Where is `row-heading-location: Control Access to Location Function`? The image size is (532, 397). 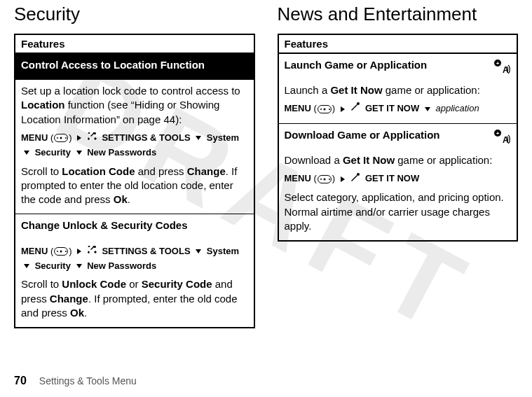 row-heading-location: Control Access to Location Function is located at coordinates (135, 67).